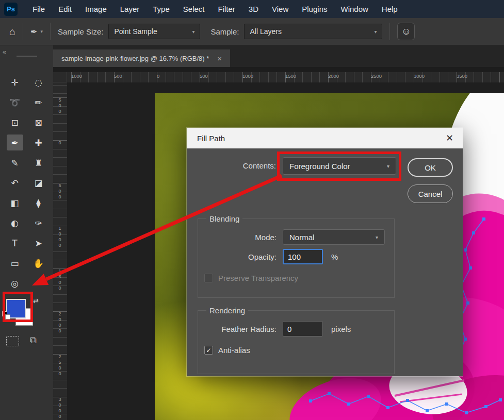 This screenshot has height=420, width=504. What do you see at coordinates (58, 333) in the screenshot?
I see `ruler-number: 2000` at bounding box center [58, 333].